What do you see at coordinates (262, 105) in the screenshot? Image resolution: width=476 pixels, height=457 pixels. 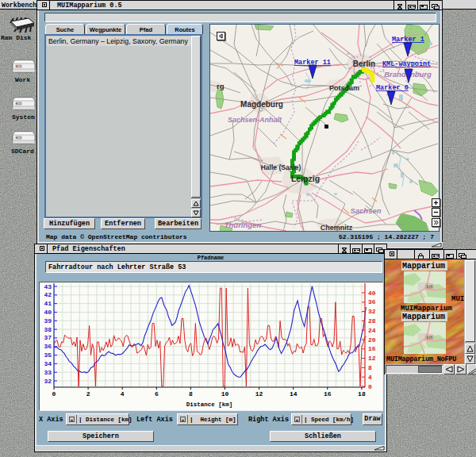 I see `svg-text: Magdeburg` at bounding box center [262, 105].